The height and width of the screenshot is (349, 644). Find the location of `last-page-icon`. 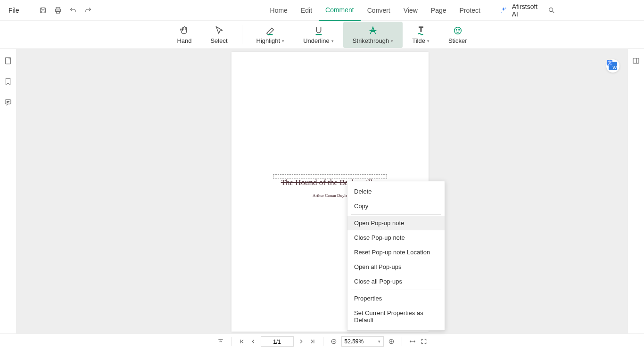

last-page-icon is located at coordinates (313, 341).